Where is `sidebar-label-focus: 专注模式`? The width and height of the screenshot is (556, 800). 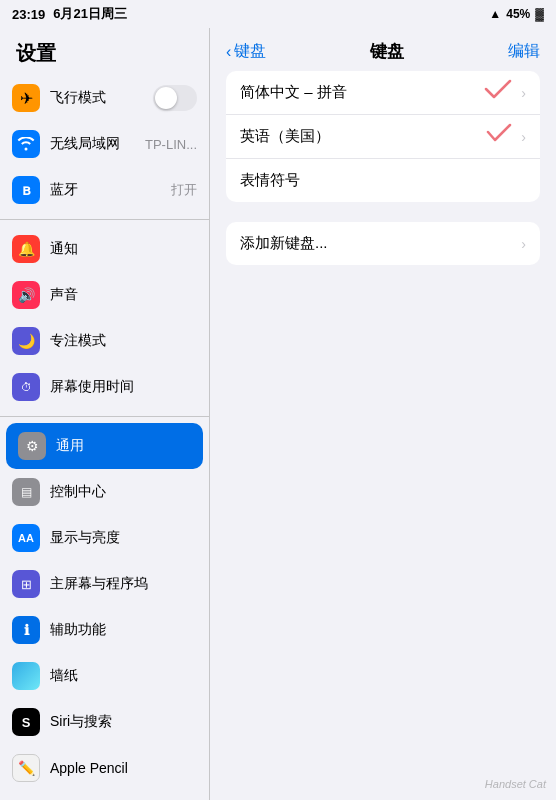 sidebar-label-focus: 专注模式 is located at coordinates (124, 341).